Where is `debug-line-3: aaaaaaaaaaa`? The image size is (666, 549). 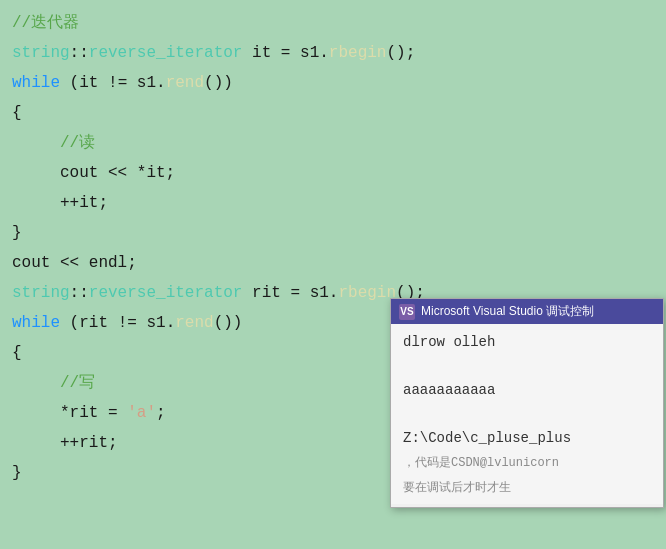 debug-line-3: aaaaaaaaaaa is located at coordinates (527, 390).